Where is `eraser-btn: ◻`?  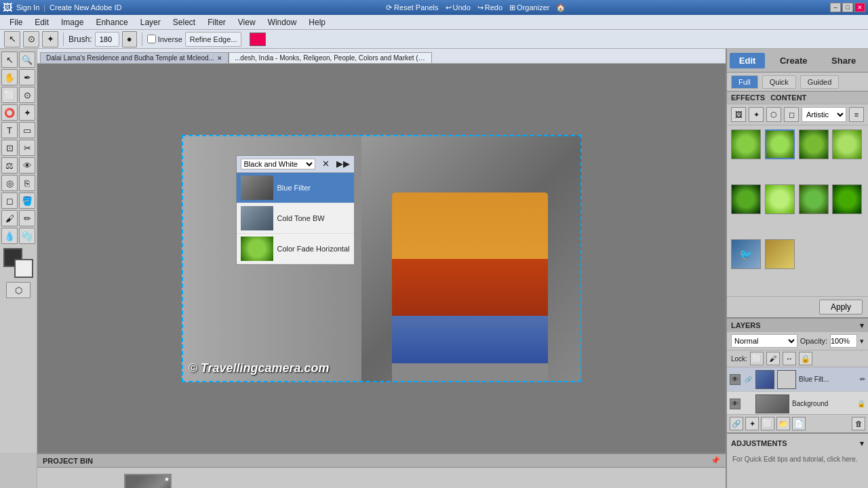
eraser-btn: ◻ is located at coordinates (9, 201).